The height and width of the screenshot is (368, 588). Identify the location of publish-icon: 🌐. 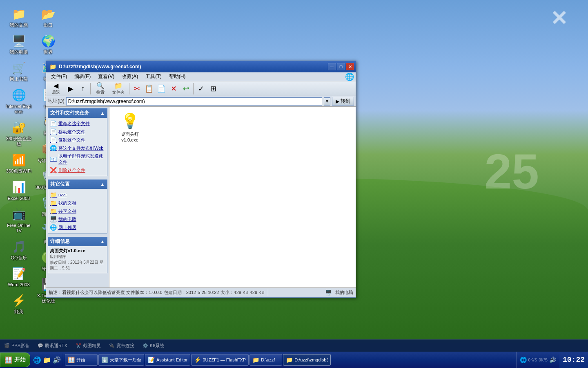
(53, 148).